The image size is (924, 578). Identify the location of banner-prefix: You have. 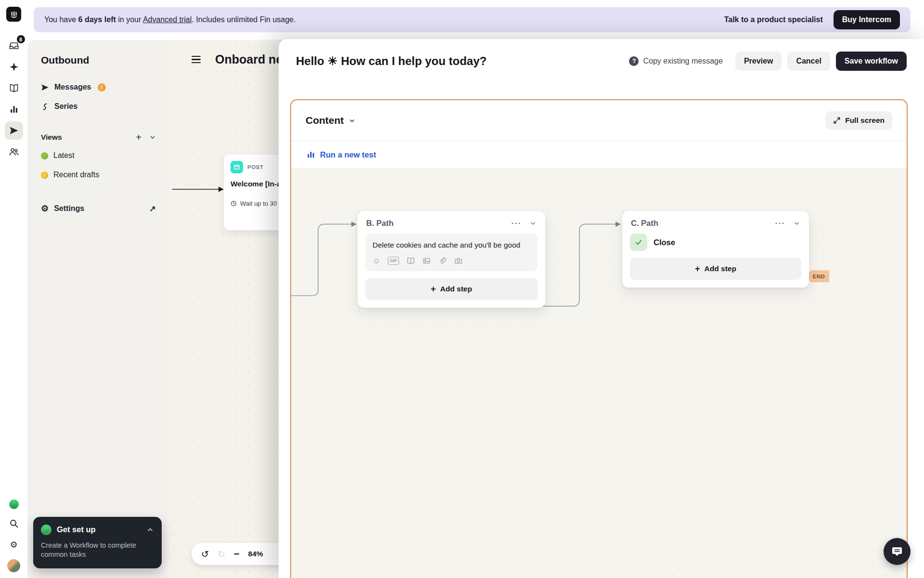
(60, 19).